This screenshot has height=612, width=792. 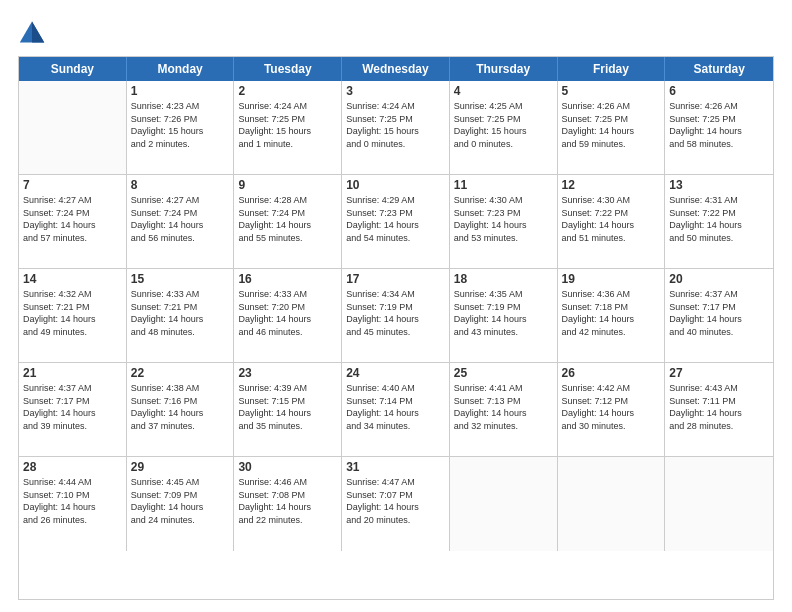 I want to click on calendar-cell: 9Sunrise: 4:28 AMSunset: 7:24 PMDaylight…, so click(x=288, y=222).